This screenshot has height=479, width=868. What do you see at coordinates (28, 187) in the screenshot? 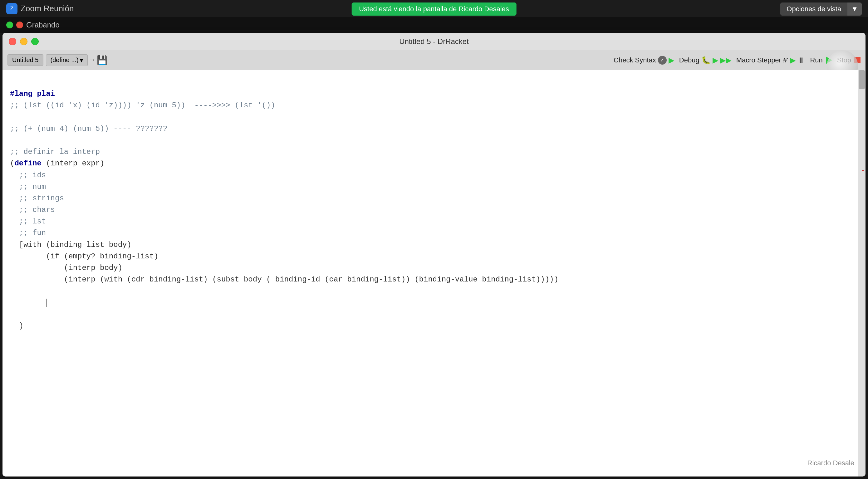
I see `comment-num: ;; num` at bounding box center [28, 187].